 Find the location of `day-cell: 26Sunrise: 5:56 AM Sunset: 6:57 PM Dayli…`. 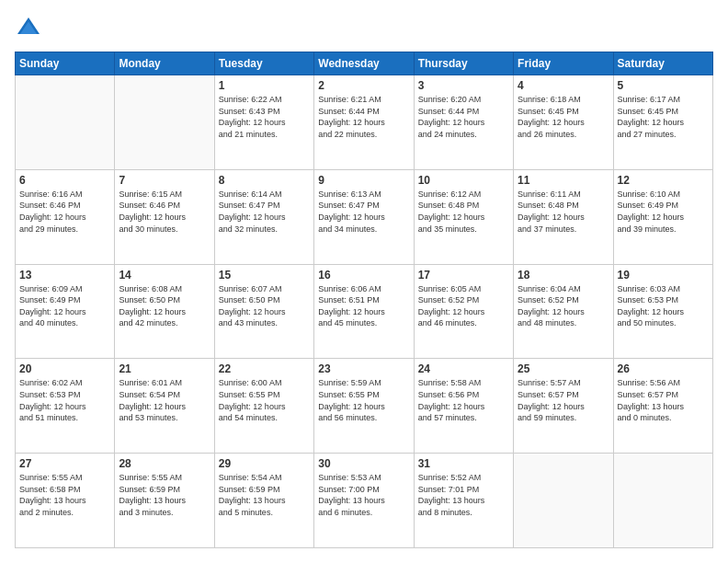

day-cell: 26Sunrise: 5:56 AM Sunset: 6:57 PM Dayli… is located at coordinates (663, 407).